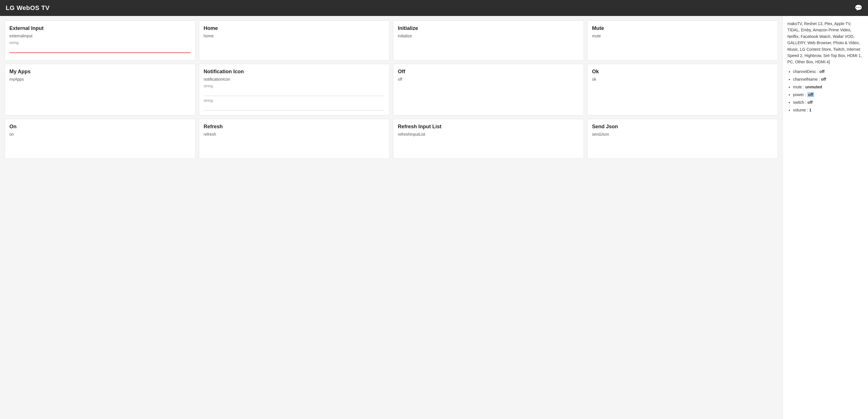 This screenshot has height=419, width=868. I want to click on card-on: On on, so click(100, 139).